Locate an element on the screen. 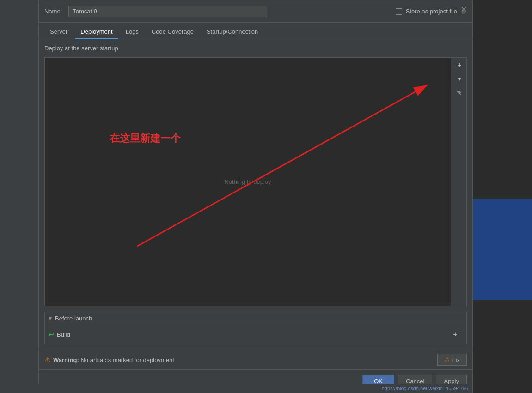  build-label: Build is located at coordinates (64, 334).